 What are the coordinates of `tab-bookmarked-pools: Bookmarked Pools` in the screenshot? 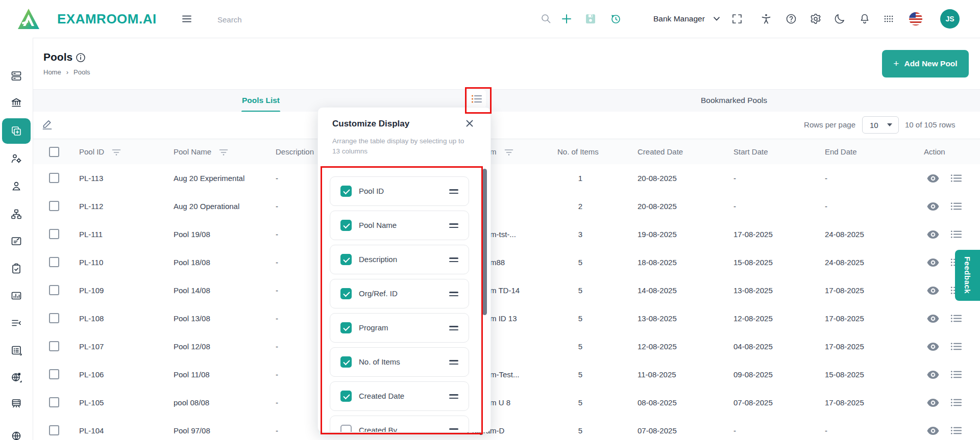 It's located at (734, 101).